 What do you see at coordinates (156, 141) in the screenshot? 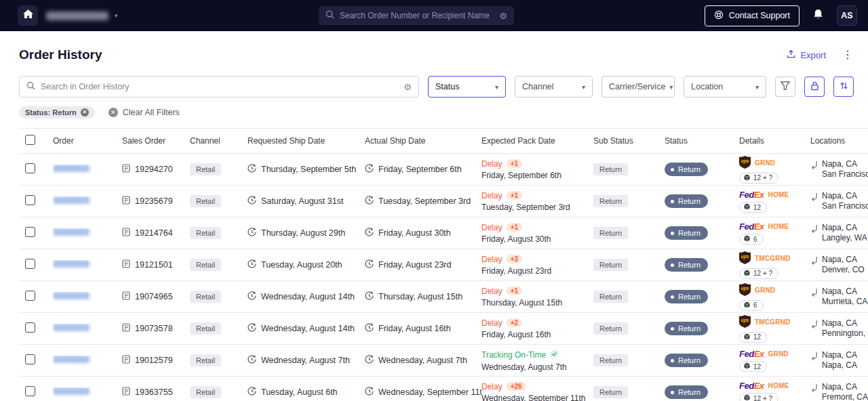
I see `col-sales-order: Sales Order` at bounding box center [156, 141].